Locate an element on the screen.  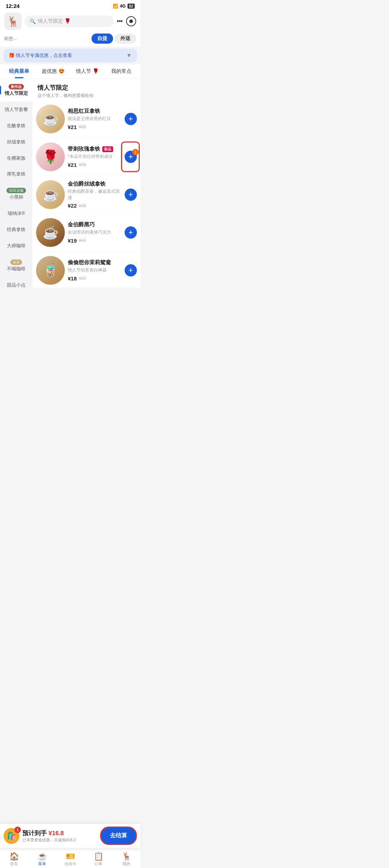
product-price: ¥19 ¥32 is located at coordinates (95, 241).